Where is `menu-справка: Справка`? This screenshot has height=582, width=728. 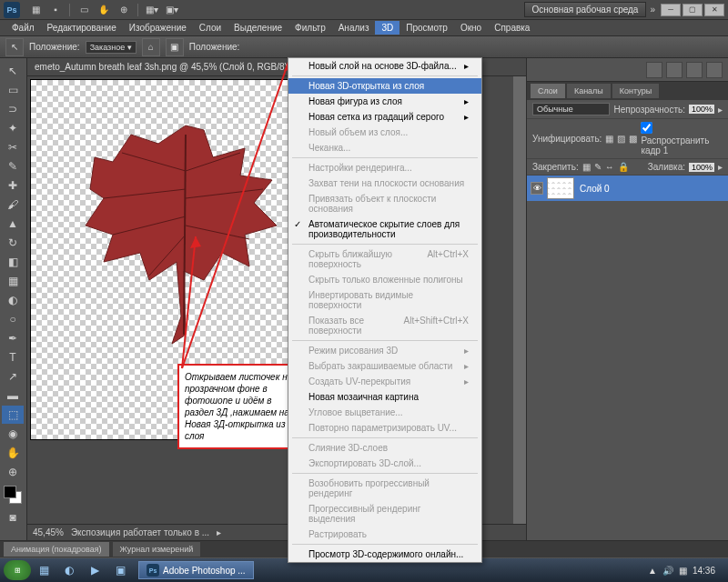
menu-справка: Справка is located at coordinates (511, 27).